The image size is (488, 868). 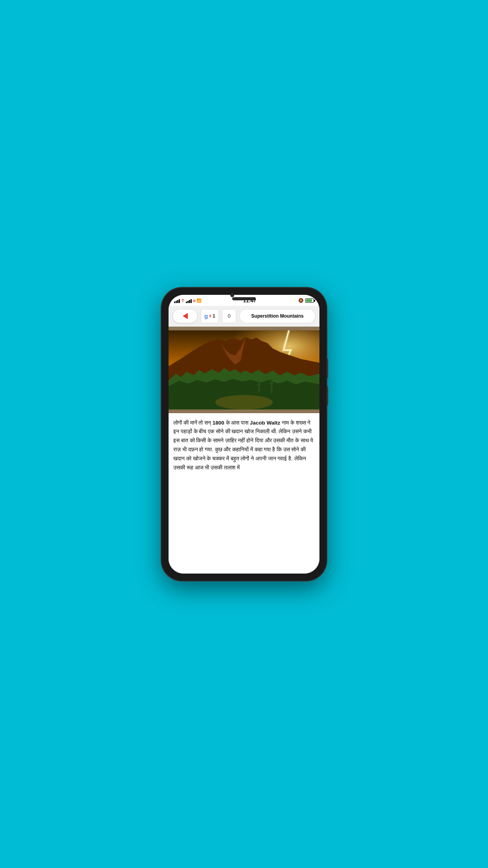 What do you see at coordinates (309, 300) in the screenshot?
I see `battery-fill` at bounding box center [309, 300].